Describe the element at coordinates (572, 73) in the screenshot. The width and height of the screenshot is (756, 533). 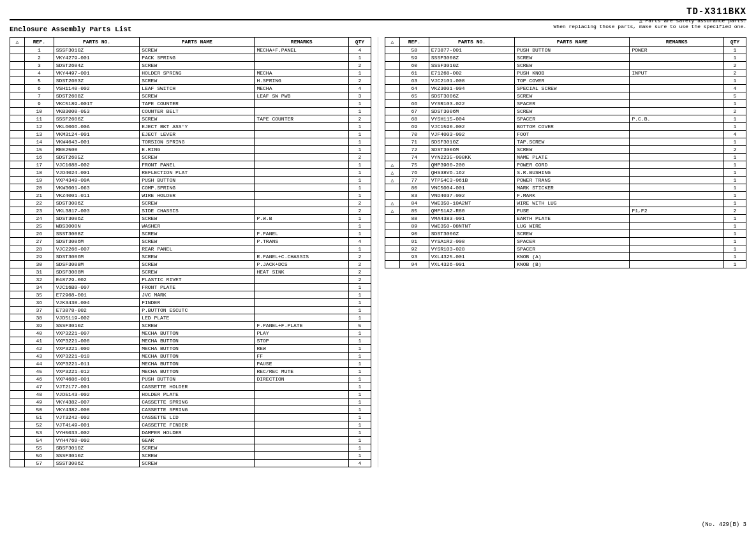
I see `row-name: PUSH KNOB` at that location.